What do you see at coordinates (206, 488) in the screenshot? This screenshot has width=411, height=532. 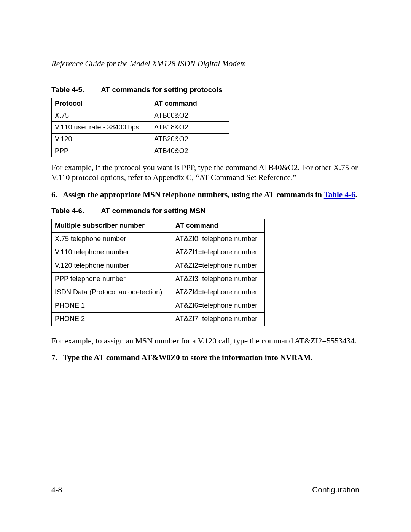 I see `page-footer: 4-8 Configuration` at bounding box center [206, 488].